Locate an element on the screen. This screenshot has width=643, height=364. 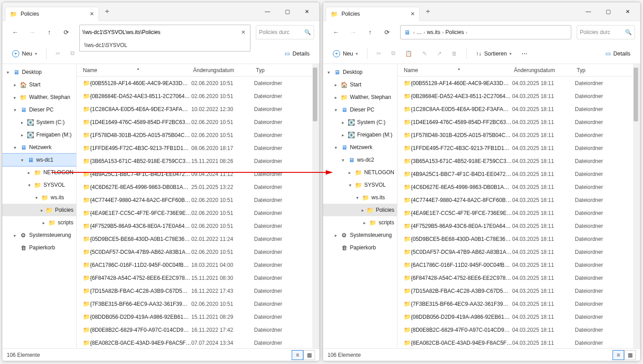
column-headers: ▴Name Änderungsdatum Typ is located at coordinates (197, 70).